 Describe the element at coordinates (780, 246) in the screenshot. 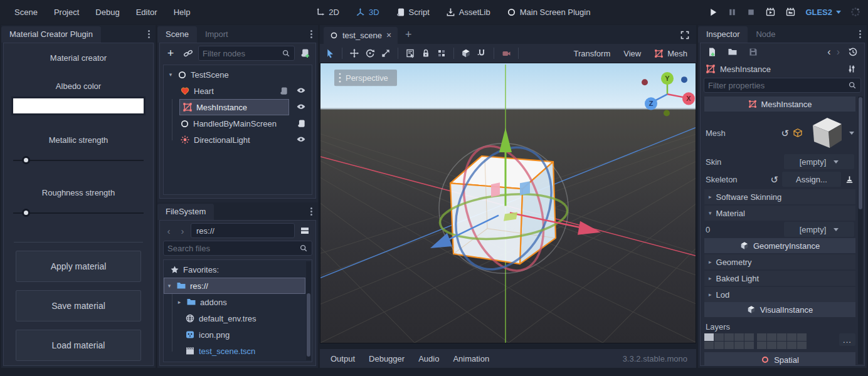

I see `class-header-geometryinstance: GeometryInstance` at that location.